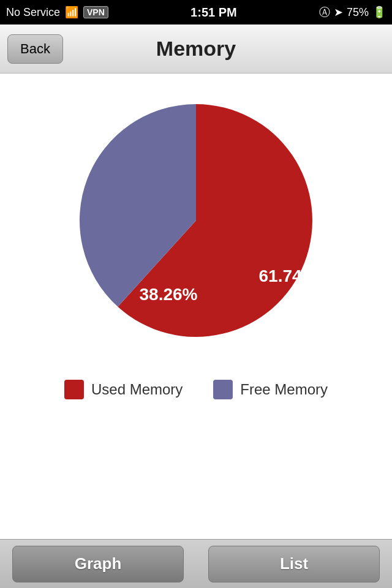 This screenshot has height=588, width=392. Describe the element at coordinates (284, 390) in the screenshot. I see `free-memory-label: Free Memory` at that location.